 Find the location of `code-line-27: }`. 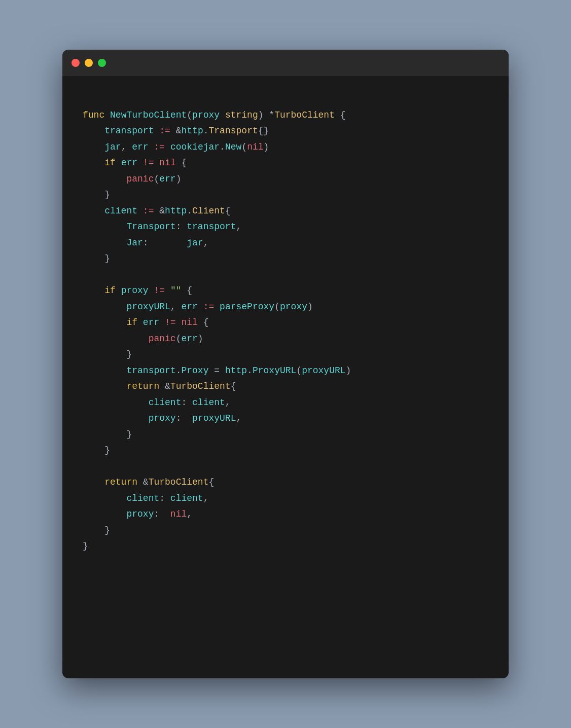

code-line-27: } is located at coordinates (286, 547).